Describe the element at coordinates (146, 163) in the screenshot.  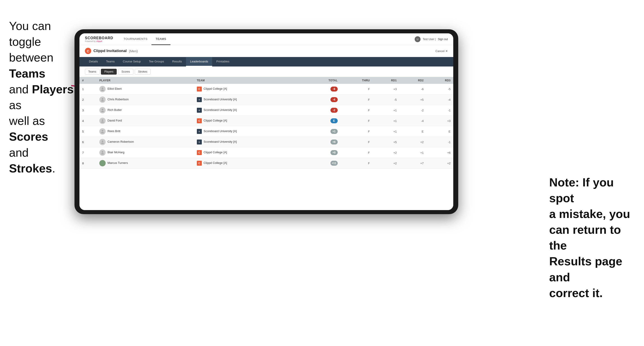
I see `cell-player: Marcus Turners` at that location.